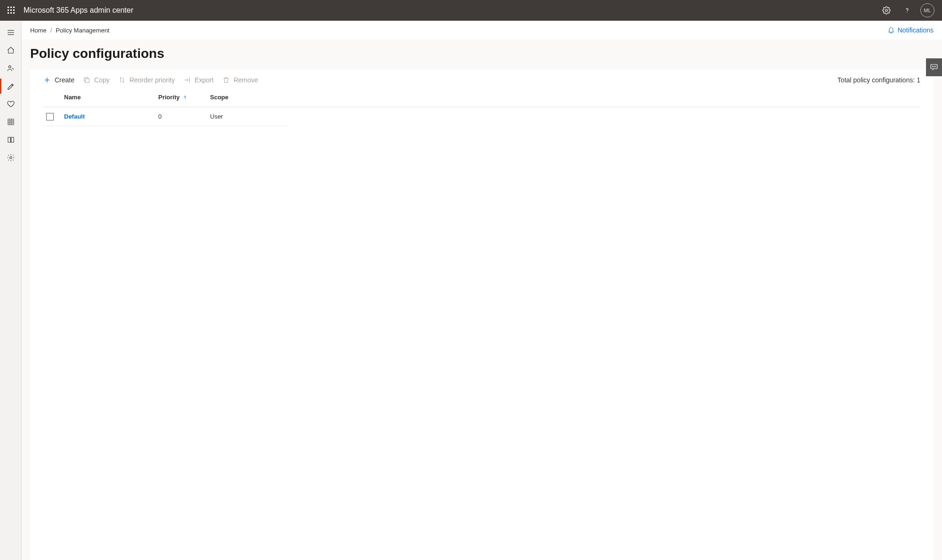 The image size is (942, 560). Describe the element at coordinates (471, 10) in the screenshot. I see `topbar: Microsoft 365 Apps admin center ML` at that location.